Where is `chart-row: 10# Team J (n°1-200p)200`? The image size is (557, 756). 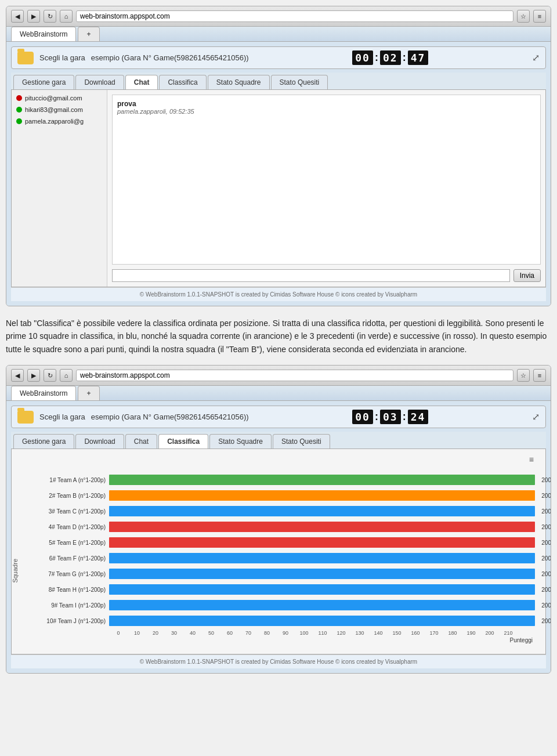
chart-row: 10# Team J (n°1-200p)200 is located at coordinates (287, 621).